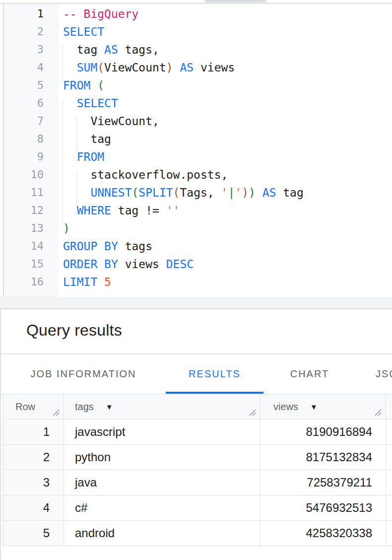  I want to click on column-header-tags: tags▼, so click(162, 407).